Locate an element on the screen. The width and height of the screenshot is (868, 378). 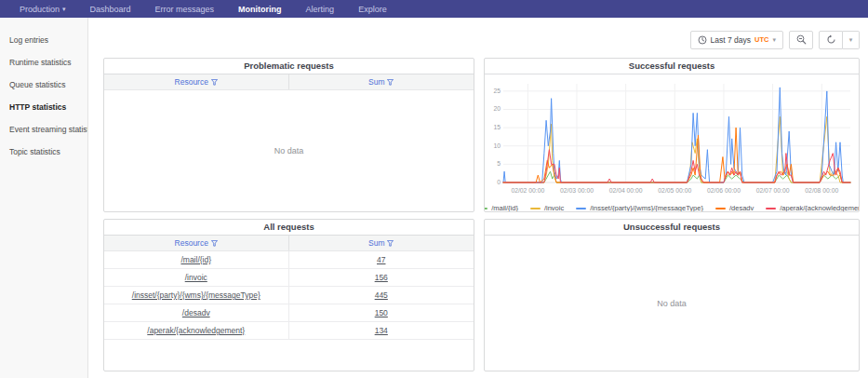
panel-title: All requests is located at coordinates (288, 227).